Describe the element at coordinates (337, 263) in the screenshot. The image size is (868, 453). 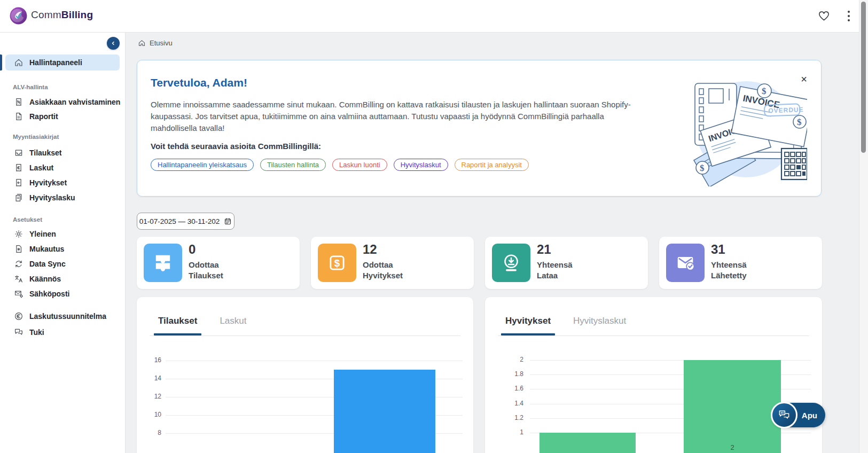
I see `dollar-square-icon: $` at that location.